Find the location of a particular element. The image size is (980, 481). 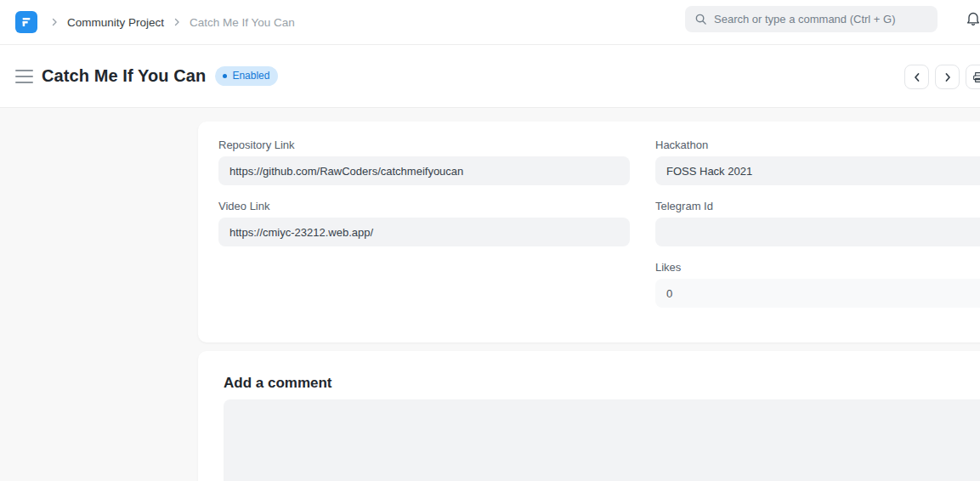

likes-input is located at coordinates (818, 293).